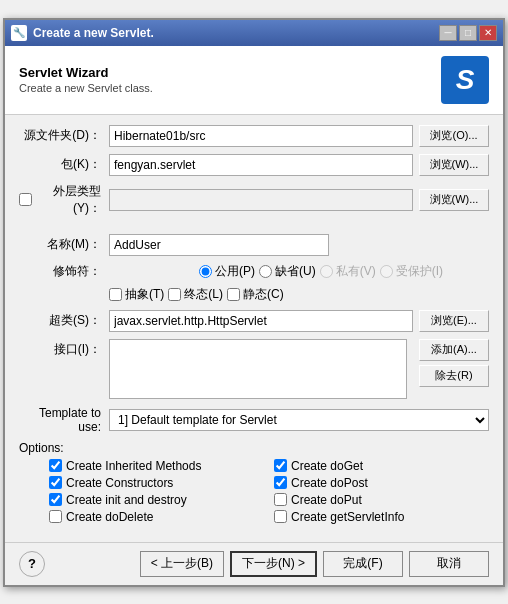 This screenshot has width=508, height=604. What do you see at coordinates (454, 165) in the screenshot?
I see `package-browse-button: 浏览(W)...` at bounding box center [454, 165].